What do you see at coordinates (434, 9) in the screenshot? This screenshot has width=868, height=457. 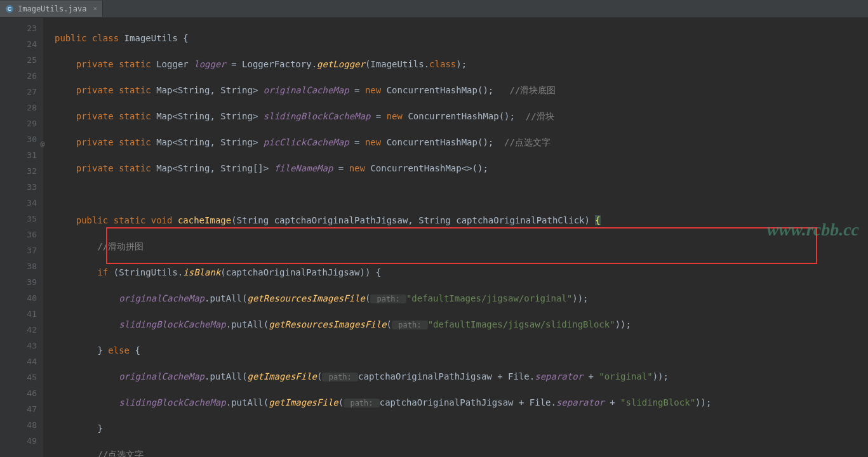 I see `tab-bar: C ImageUtils.java ×` at bounding box center [434, 9].